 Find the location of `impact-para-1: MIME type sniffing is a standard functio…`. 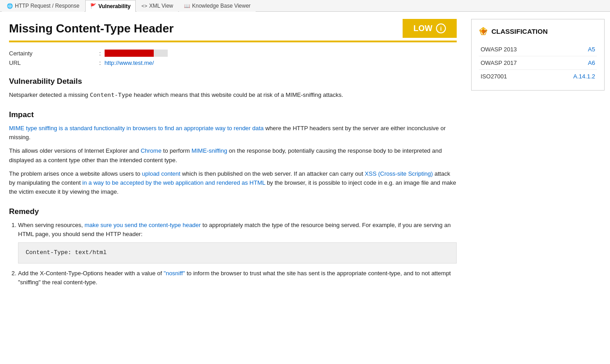

impact-para-1: MIME type sniffing is a standard functio… is located at coordinates (233, 133).